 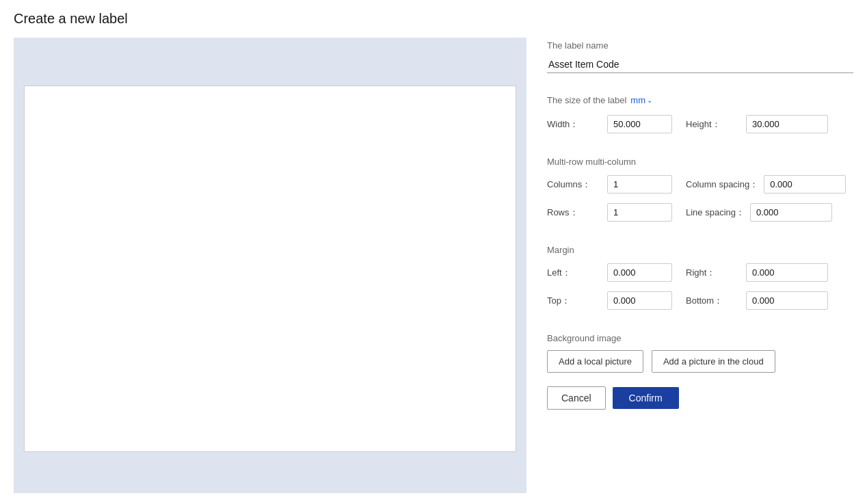 What do you see at coordinates (587, 100) in the screenshot?
I see `size-section-label: The size of the label` at bounding box center [587, 100].